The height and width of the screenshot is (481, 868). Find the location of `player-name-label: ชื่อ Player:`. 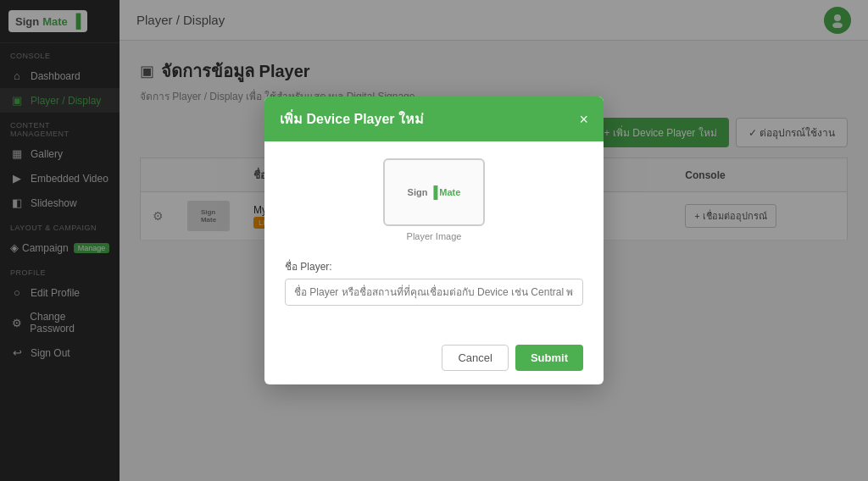

player-name-label: ชื่อ Player: is located at coordinates (434, 266).